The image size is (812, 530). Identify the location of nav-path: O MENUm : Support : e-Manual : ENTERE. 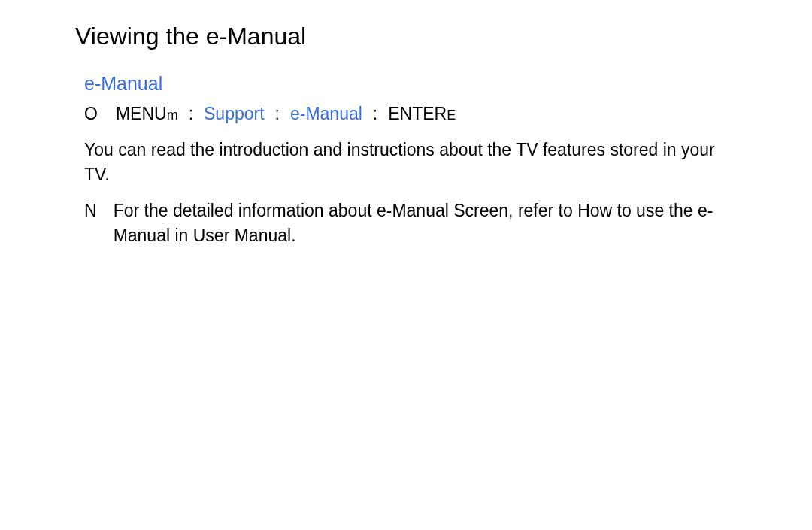
(411, 114).